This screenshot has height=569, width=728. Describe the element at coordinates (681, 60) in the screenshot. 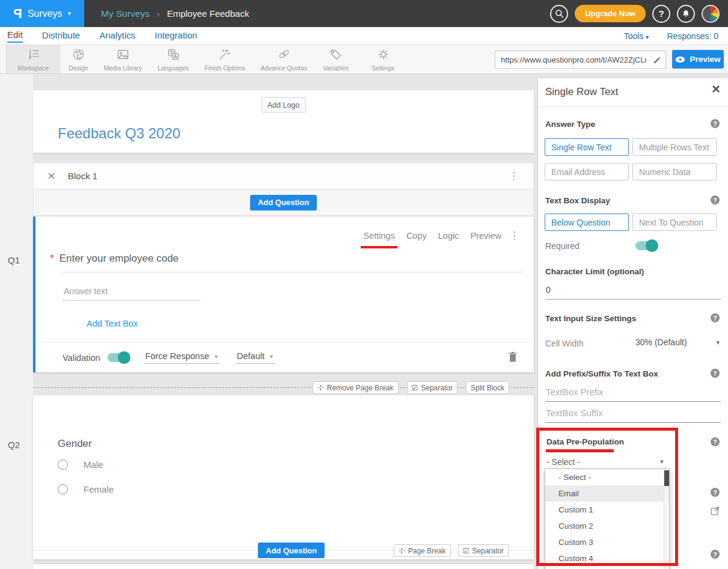

I see `eye-icon` at that location.